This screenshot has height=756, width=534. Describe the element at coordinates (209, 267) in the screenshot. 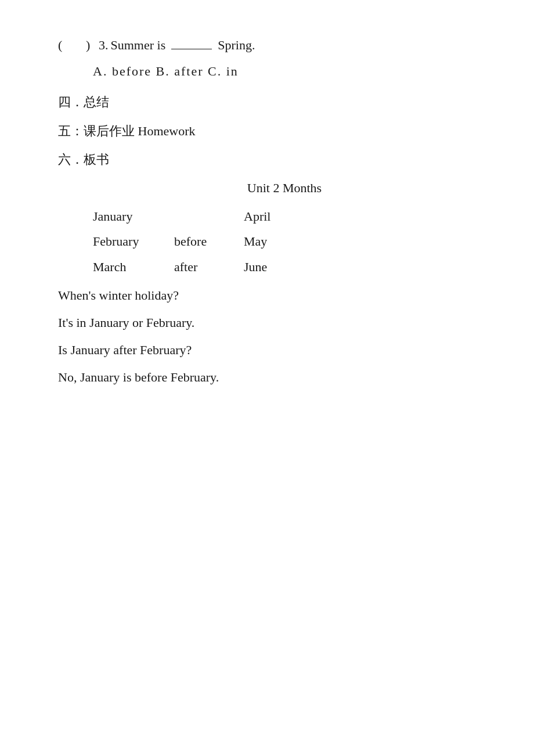

I see `row3-col2: after` at that location.